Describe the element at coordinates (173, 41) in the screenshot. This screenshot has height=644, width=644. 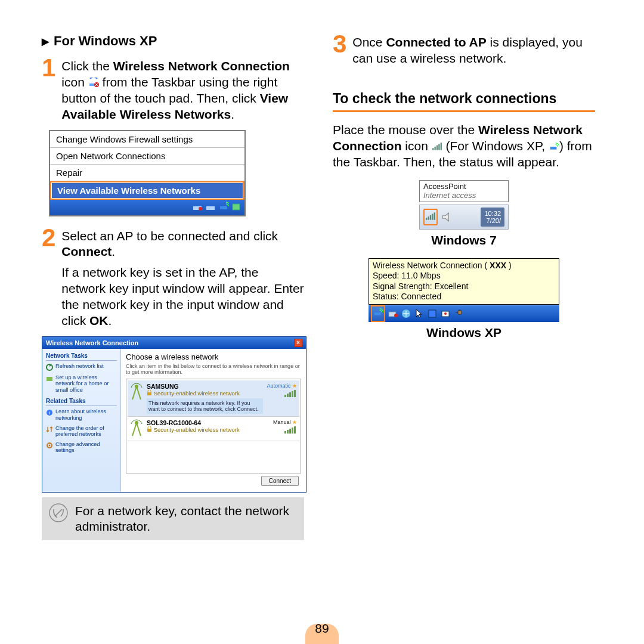
I see `section-heading: ▶ For Windows XP` at that location.